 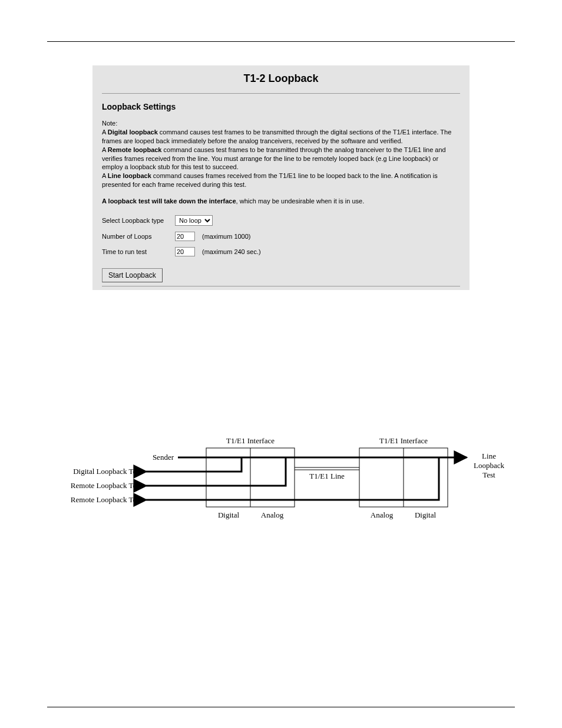 What do you see at coordinates (327, 476) in the screenshot?
I see `diag-t1e1-line: T1/E1 Line` at bounding box center [327, 476].